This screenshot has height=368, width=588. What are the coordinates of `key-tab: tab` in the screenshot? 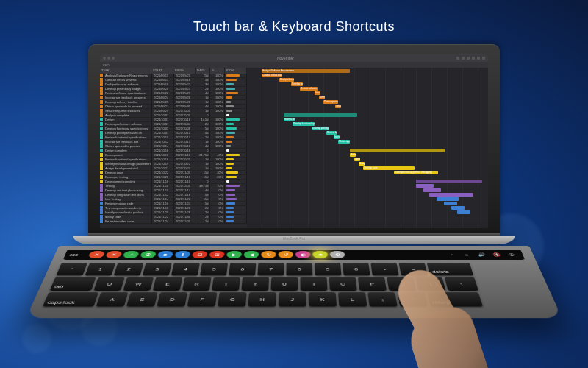 It's located at (74, 283).